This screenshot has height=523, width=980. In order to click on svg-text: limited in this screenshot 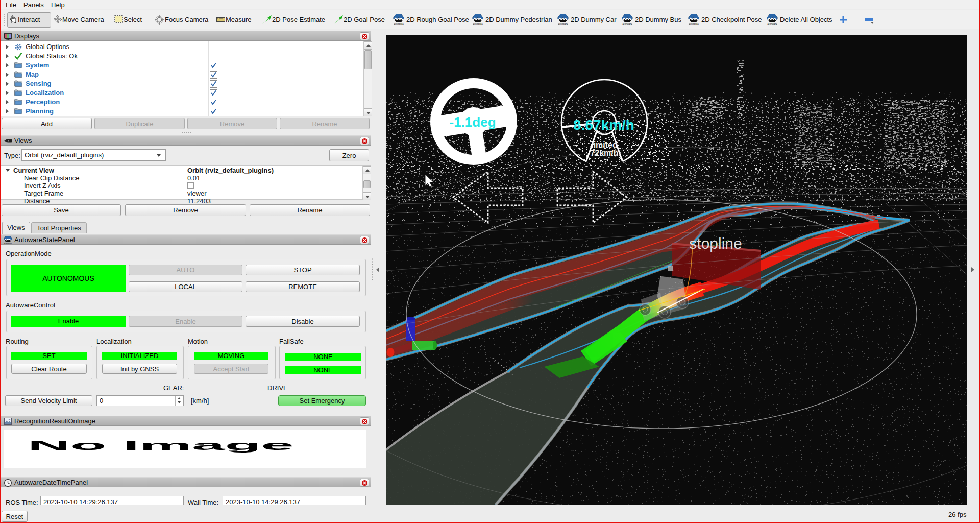, I will do `click(604, 145)`.